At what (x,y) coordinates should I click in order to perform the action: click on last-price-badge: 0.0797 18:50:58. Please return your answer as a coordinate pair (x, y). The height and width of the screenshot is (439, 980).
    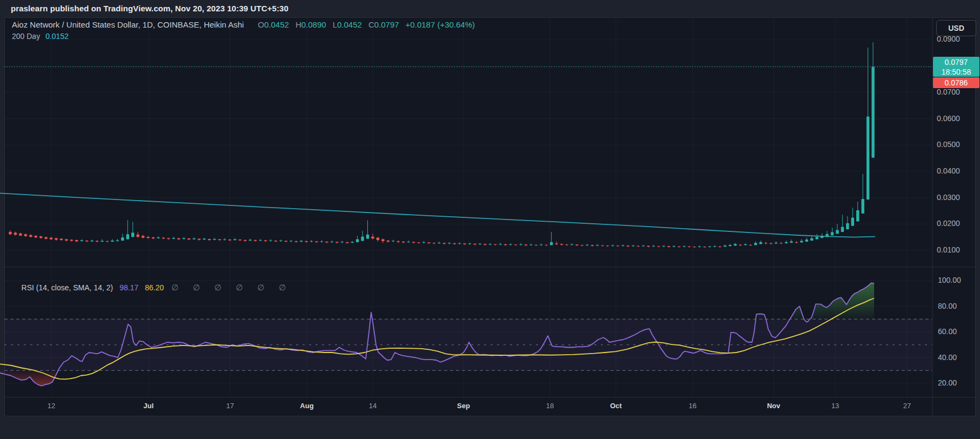
    Looking at the image, I should click on (956, 67).